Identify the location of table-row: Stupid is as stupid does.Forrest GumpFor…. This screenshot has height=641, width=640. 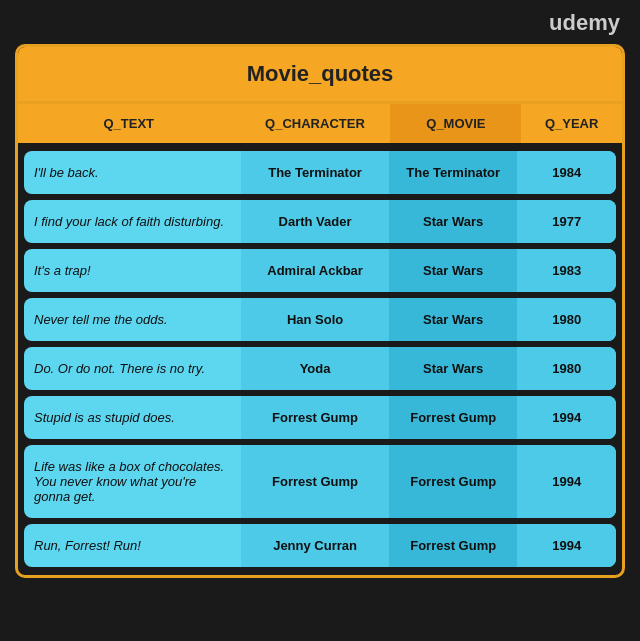
(320, 418).